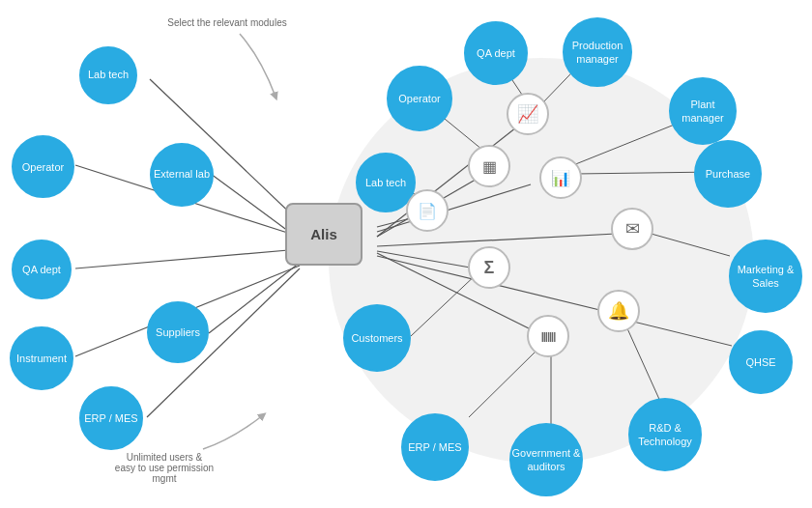 Image resolution: width=812 pixels, height=508 pixels. What do you see at coordinates (43, 166) in the screenshot?
I see `node-operator-left: Operator` at bounding box center [43, 166].